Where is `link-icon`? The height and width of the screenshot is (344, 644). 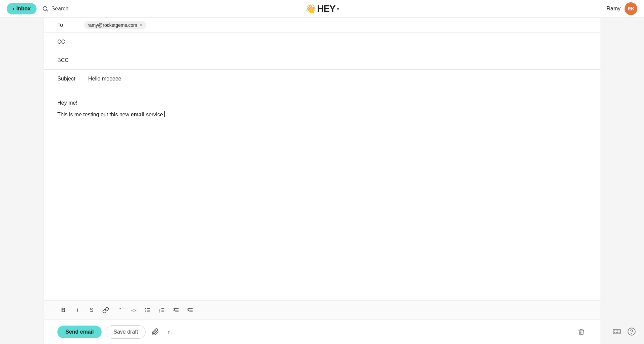
link-icon is located at coordinates (106, 310).